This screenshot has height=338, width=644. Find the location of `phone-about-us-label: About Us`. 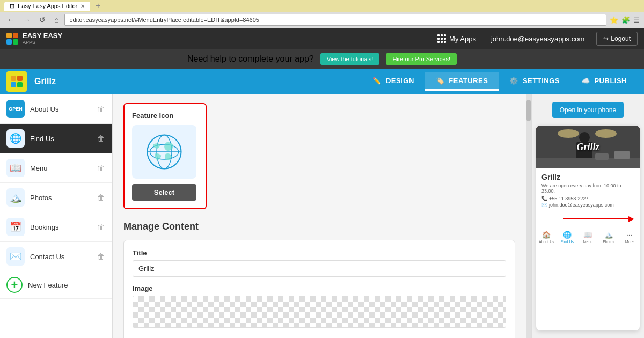

phone-about-us-label: About Us is located at coordinates (546, 241).